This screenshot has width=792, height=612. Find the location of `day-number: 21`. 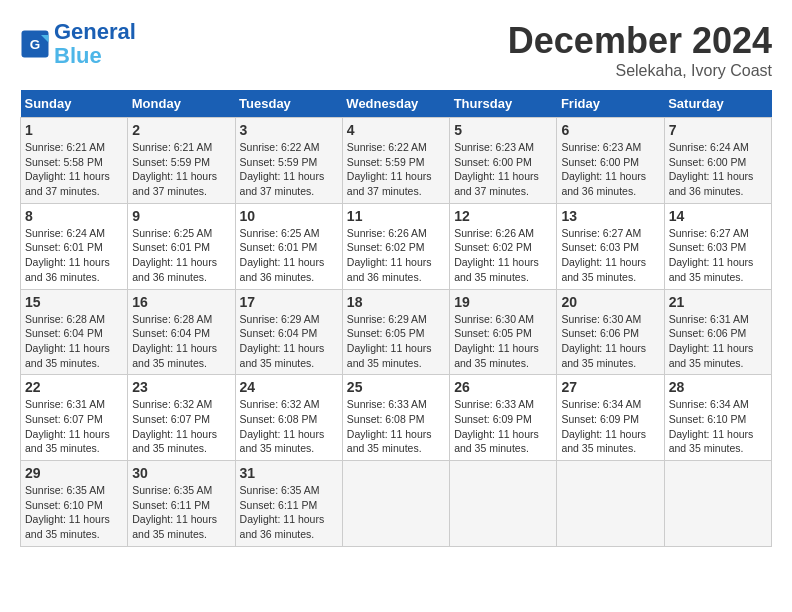

day-number: 21 is located at coordinates (718, 302).